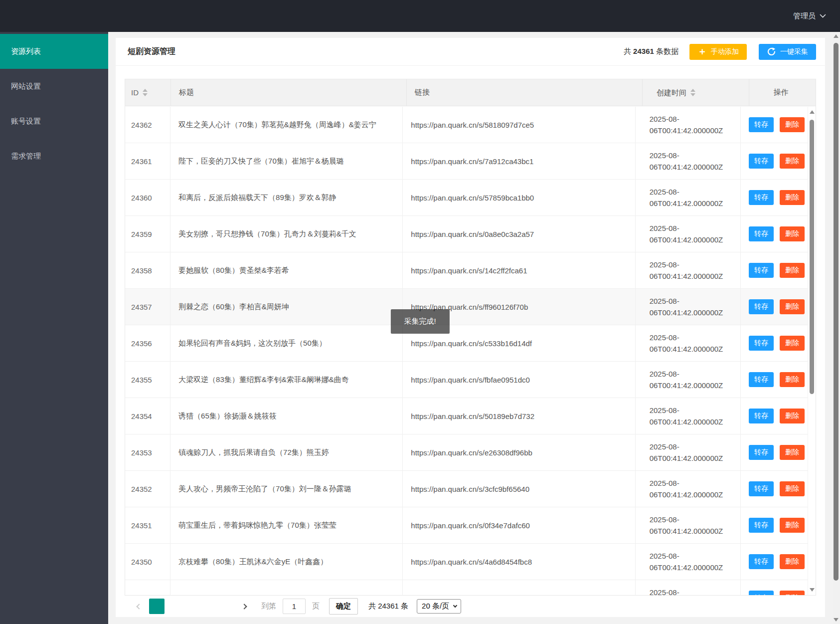 The width and height of the screenshot is (840, 624). Describe the element at coordinates (519, 161) in the screenshot. I see `cell-link: https://pan.quark.cn/s/7a912ca43bc1` at that location.